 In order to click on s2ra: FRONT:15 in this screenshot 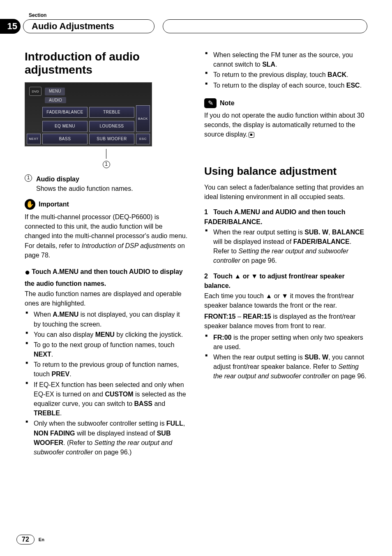, I will do `click(220, 317)`.